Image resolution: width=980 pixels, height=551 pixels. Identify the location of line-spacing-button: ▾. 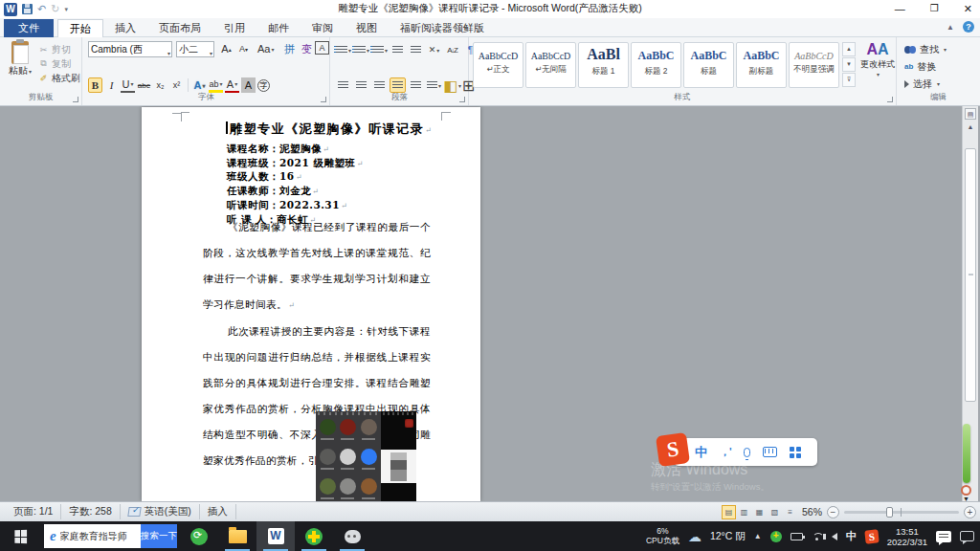
(434, 85).